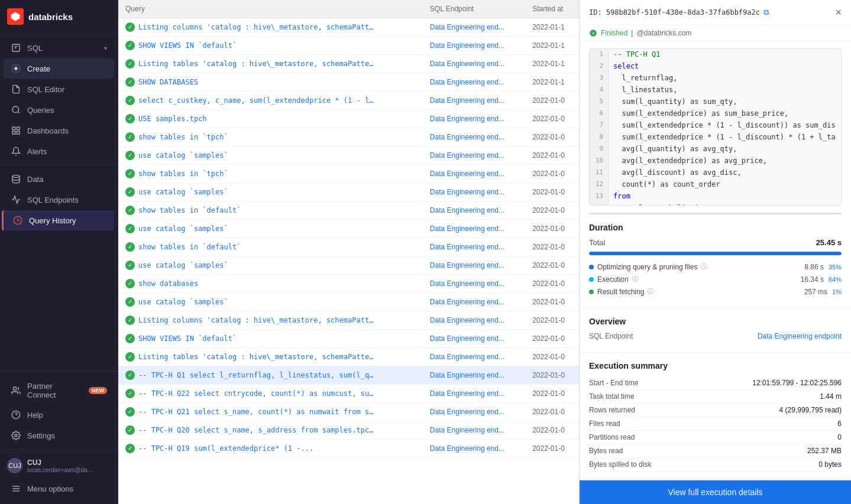 The image size is (851, 504). I want to click on view-full-execution-button: View full execution details, so click(716, 492).